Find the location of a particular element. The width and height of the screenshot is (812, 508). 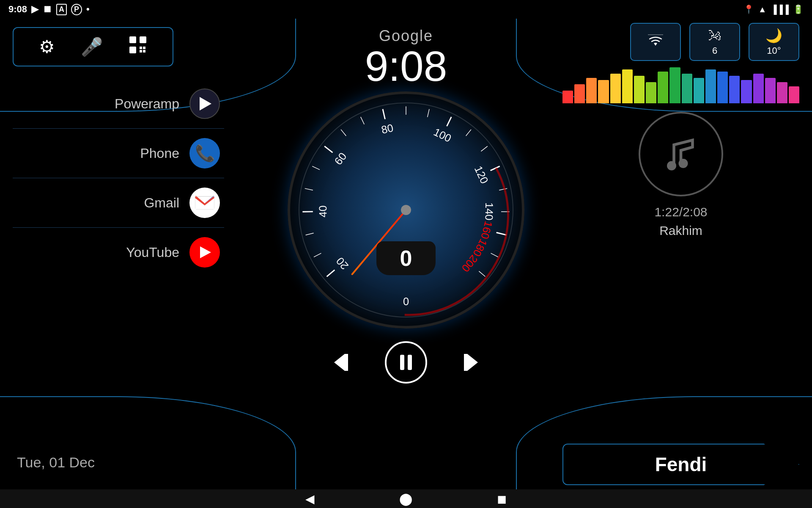

a-status-icon: A is located at coordinates (62, 9).